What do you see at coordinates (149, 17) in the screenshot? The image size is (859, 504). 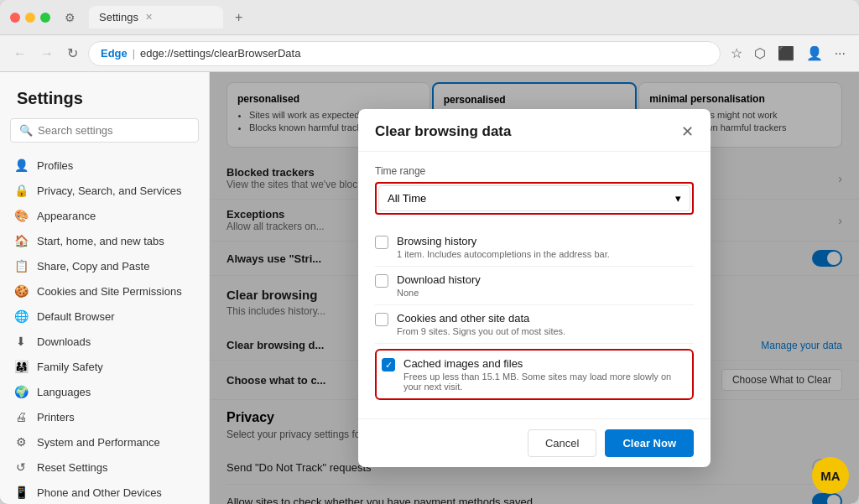 I see `tab-close-icon: ✕` at bounding box center [149, 17].